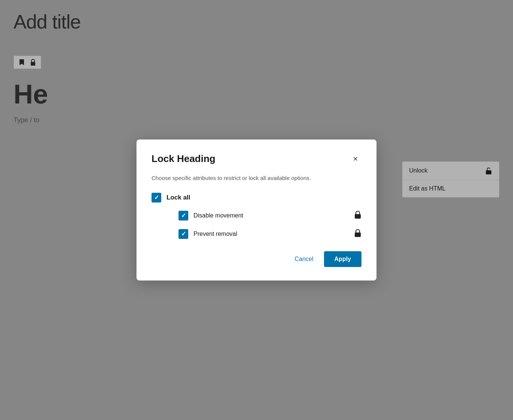  Describe the element at coordinates (183, 234) in the screenshot. I see `prevent-removal-checkbox: ✓` at that location.